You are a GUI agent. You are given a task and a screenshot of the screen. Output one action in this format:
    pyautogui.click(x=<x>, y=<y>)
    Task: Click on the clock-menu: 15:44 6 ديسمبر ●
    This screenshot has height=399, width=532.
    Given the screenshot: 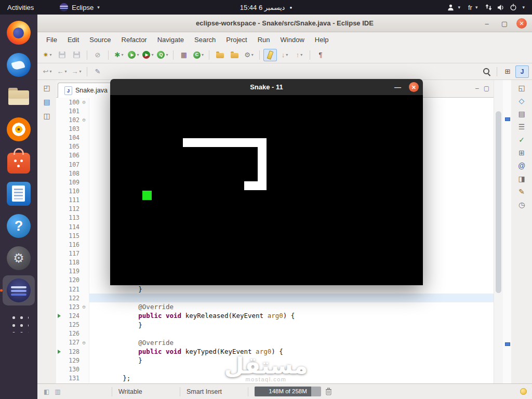 What is the action you would take?
    pyautogui.click(x=266, y=7)
    